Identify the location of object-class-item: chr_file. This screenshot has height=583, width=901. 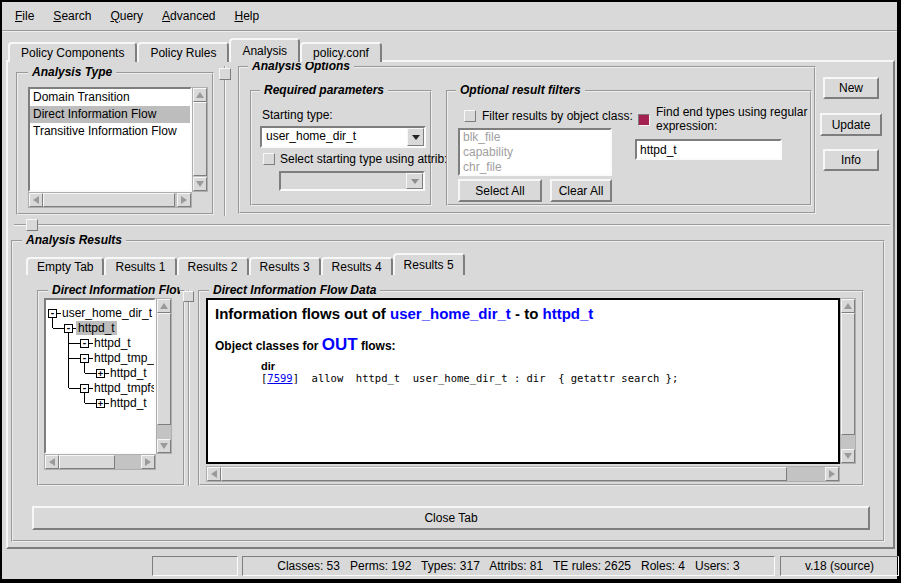
(535, 168).